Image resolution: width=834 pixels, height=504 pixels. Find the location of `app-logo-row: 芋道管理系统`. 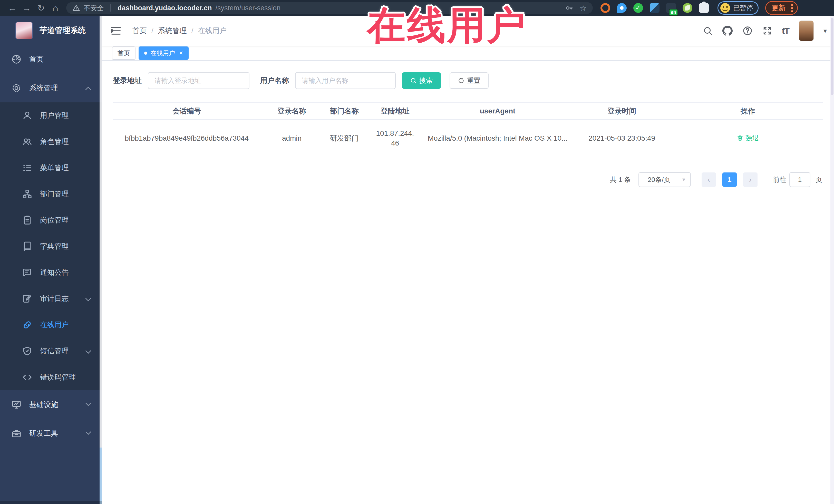

app-logo-row: 芋道管理系统 is located at coordinates (51, 30).